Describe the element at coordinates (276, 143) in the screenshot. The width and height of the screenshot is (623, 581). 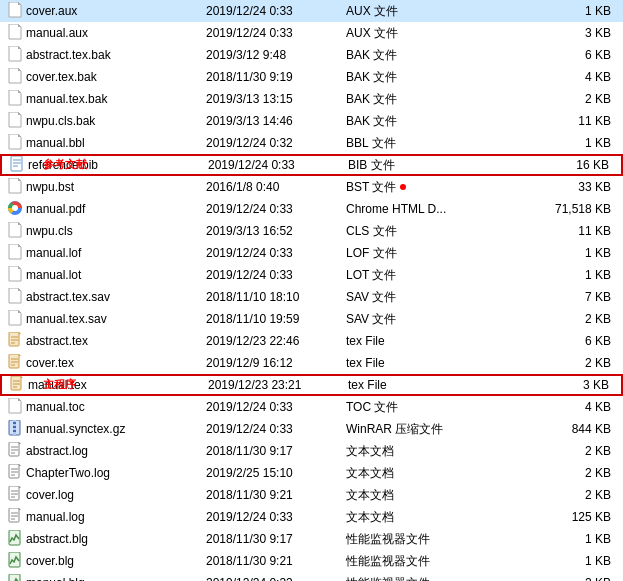
I see `file-date: 2019/12/24 0:32` at that location.